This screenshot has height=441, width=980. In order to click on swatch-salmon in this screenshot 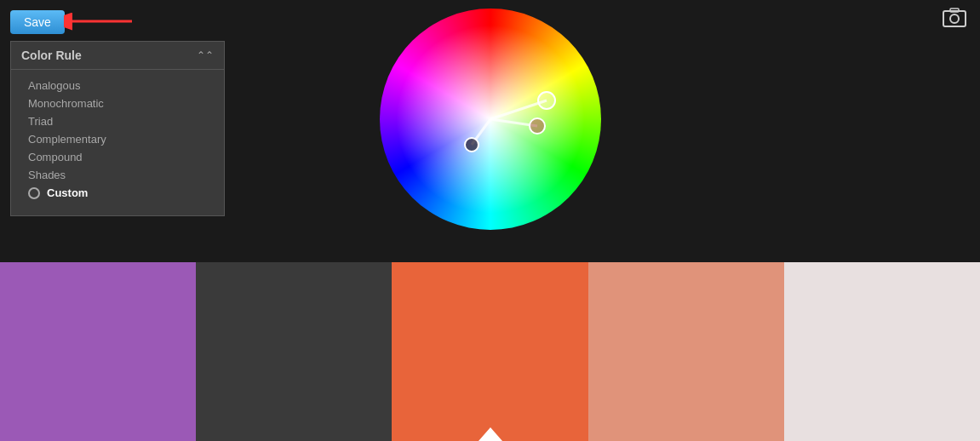, I will do `click(686, 352)`.